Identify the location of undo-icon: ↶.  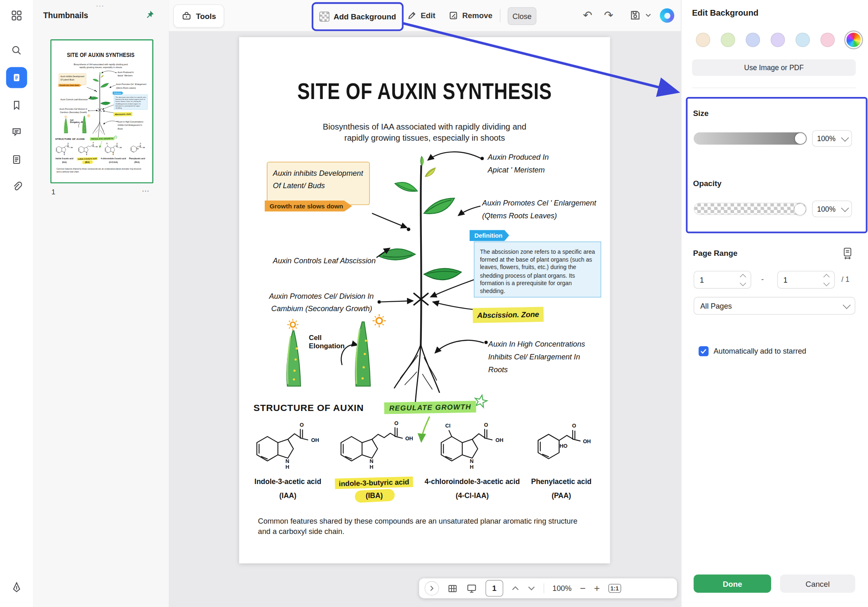
(588, 15).